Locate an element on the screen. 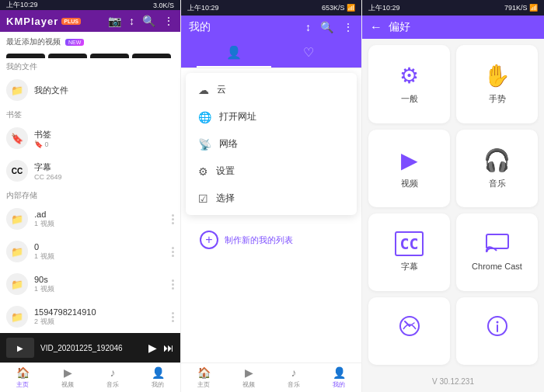 This screenshot has height=392, width=544. nav-video-left: ▶ 视频 is located at coordinates (68, 377).